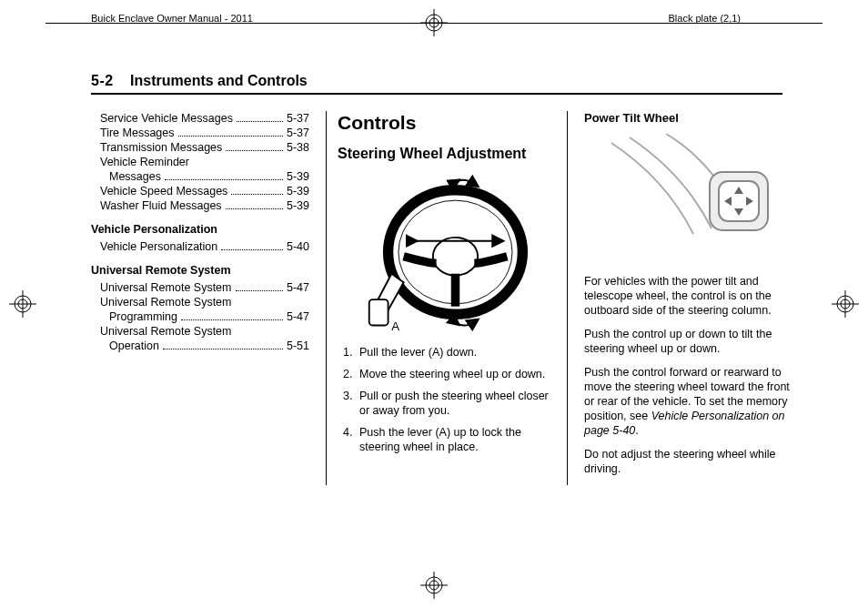  I want to click on toc-label: Washer Fluid Messages, so click(161, 206).